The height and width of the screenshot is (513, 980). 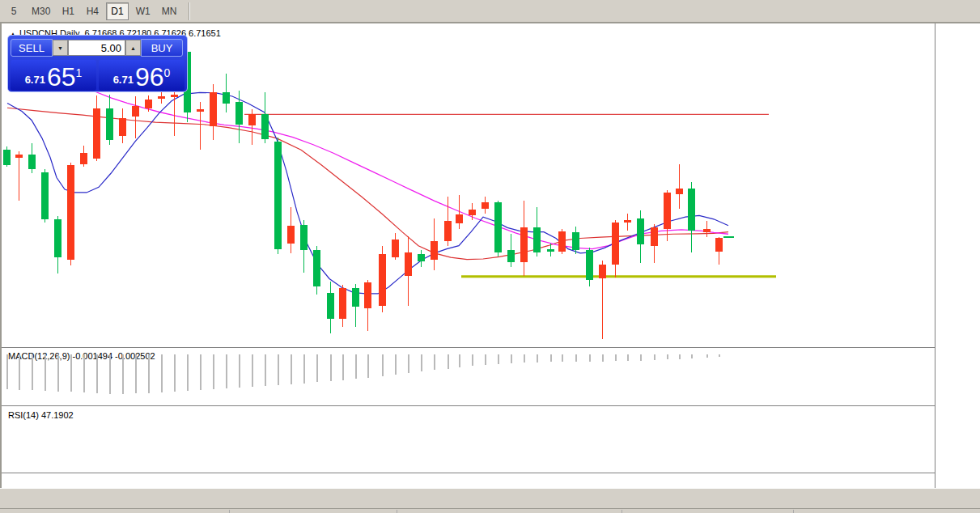 I want to click on sell-price-big: 65, so click(x=62, y=77).